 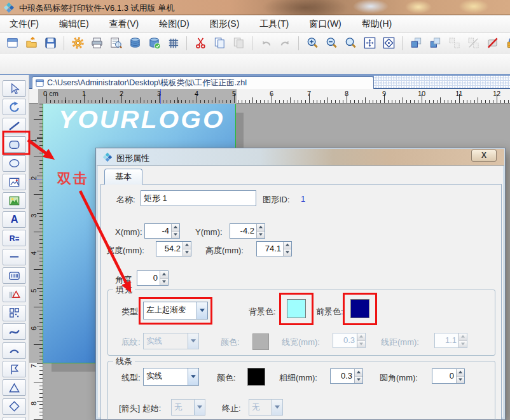 What do you see at coordinates (125, 24) in the screenshot?
I see `menu-item-2: 查看(V)` at bounding box center [125, 24].